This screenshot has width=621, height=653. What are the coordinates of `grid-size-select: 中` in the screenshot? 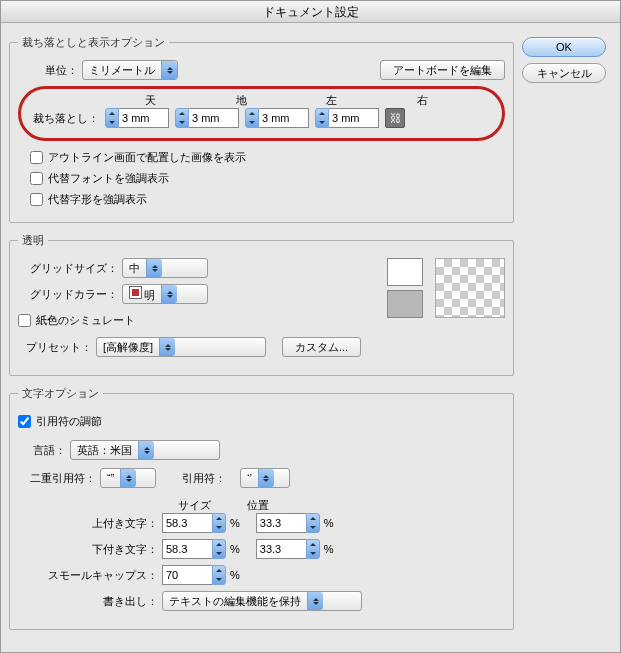 It's located at (165, 268).